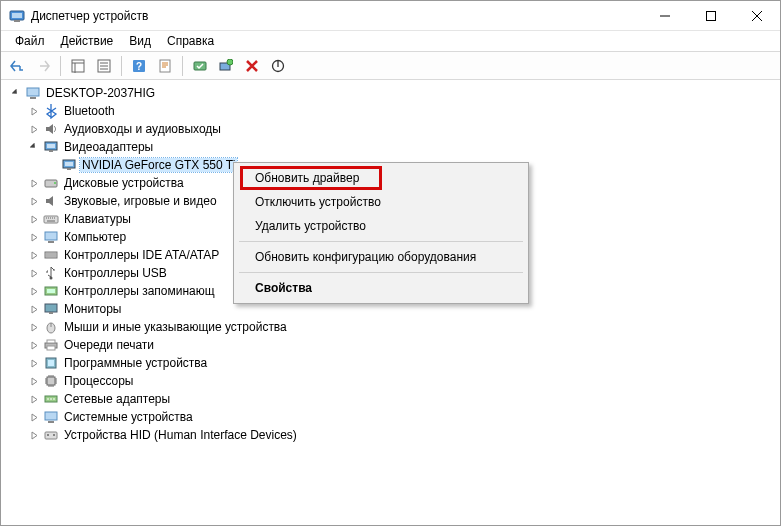  Describe the element at coordinates (142, 129) in the screenshot. I see `tree-item-label: Аудиовходы и аудиовыходы` at that location.